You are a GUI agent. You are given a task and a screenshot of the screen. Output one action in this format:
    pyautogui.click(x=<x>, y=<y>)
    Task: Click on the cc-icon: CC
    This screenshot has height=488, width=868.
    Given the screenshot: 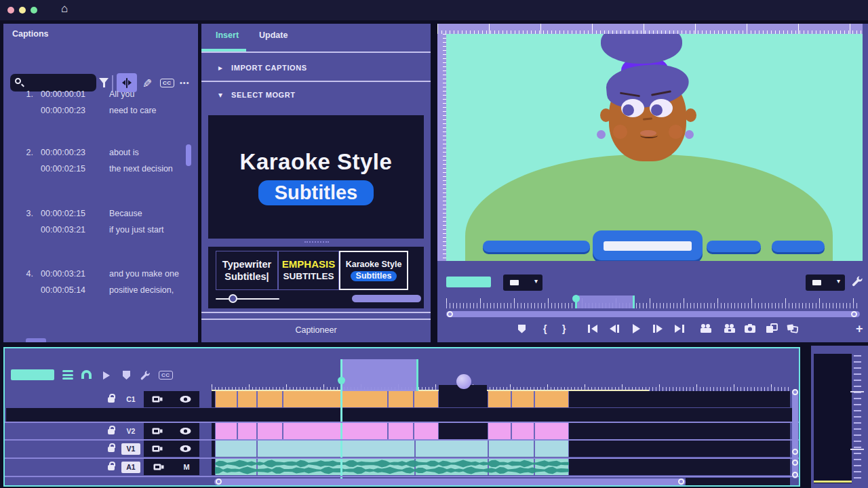 What is the action you would take?
    pyautogui.click(x=167, y=83)
    